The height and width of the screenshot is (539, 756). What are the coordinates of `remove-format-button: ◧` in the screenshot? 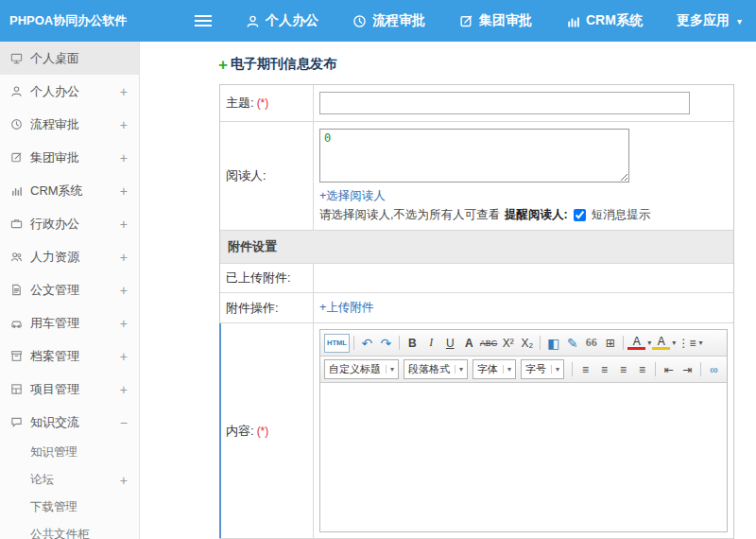 It's located at (554, 343).